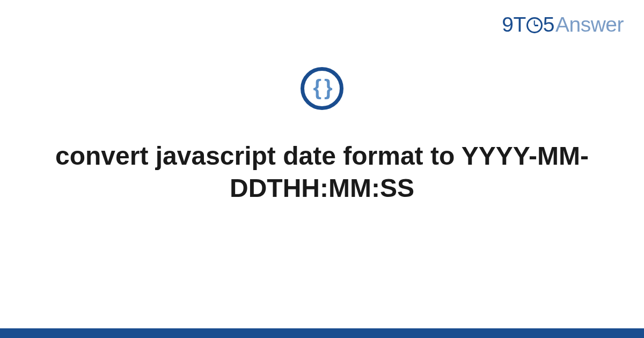 The image size is (644, 338). What do you see at coordinates (514, 25) in the screenshot?
I see `logo-text-9t: 9T` at bounding box center [514, 25].